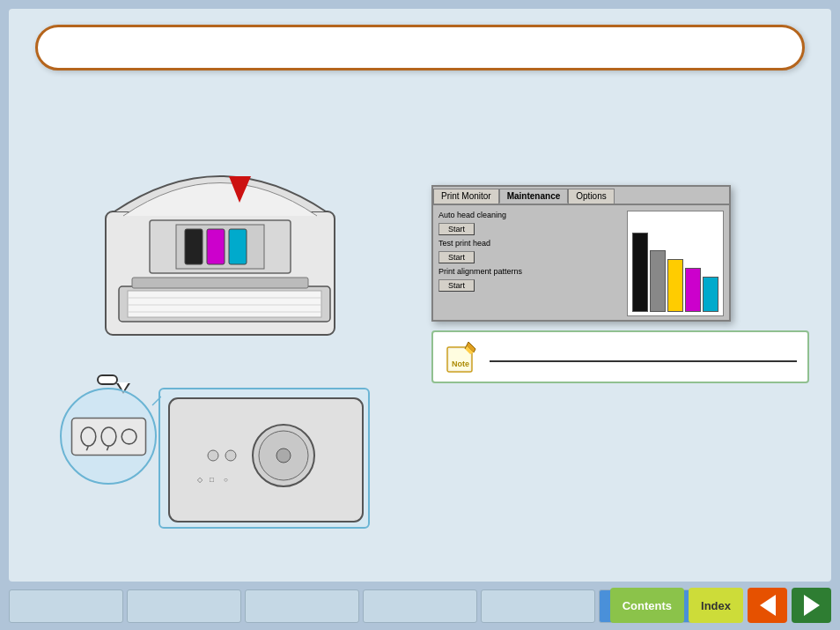 The image size is (840, 630). I want to click on index-button: Index, so click(716, 605).